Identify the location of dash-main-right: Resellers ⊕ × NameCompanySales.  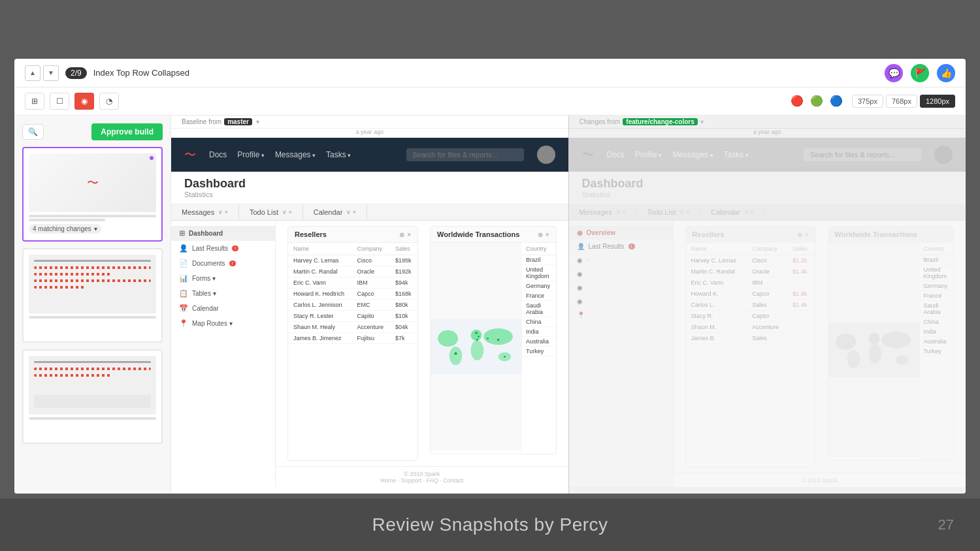
(820, 354).